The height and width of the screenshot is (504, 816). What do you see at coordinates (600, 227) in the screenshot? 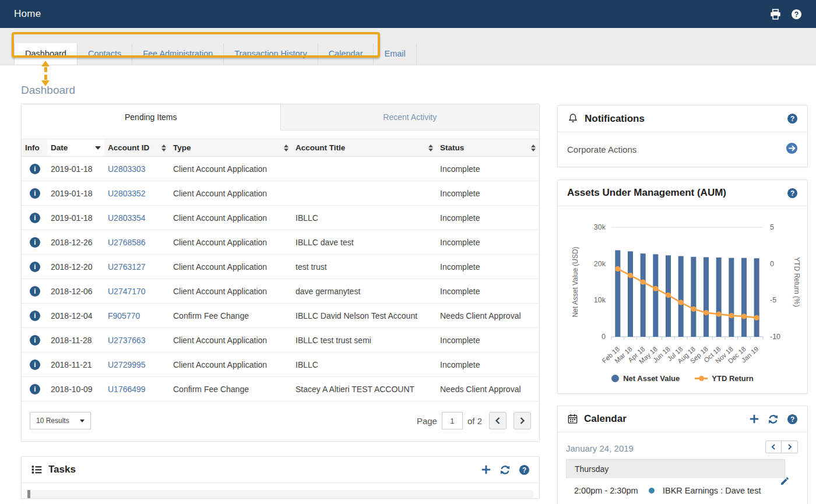
I see `svg-text: 30k` at bounding box center [600, 227].